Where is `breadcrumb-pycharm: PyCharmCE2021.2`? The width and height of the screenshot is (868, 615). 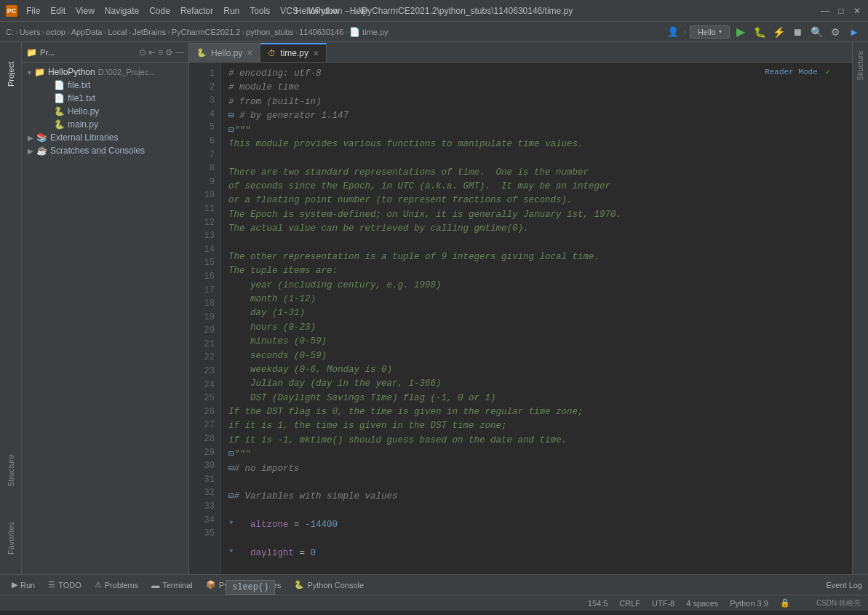
breadcrumb-pycharm: PyCharmCE2021.2 is located at coordinates (207, 32).